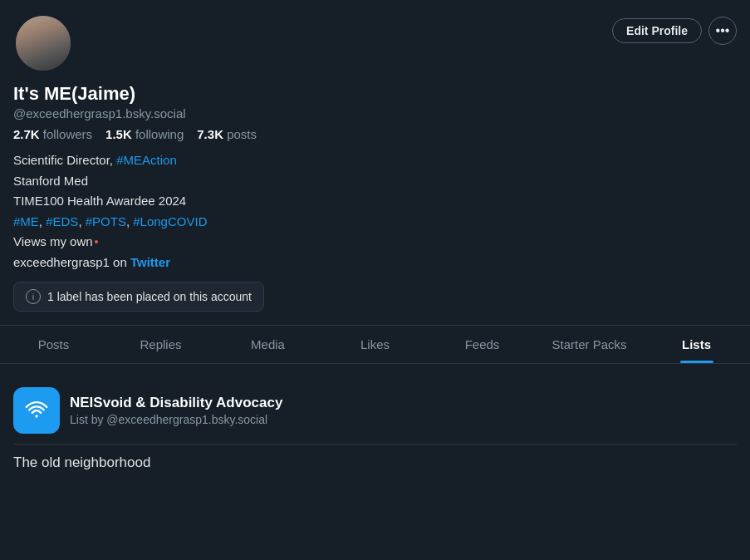 This screenshot has height=560, width=750. What do you see at coordinates (375, 113) in the screenshot?
I see `profile-handle: @exceedhergrasp1.bsky.social` at bounding box center [375, 113].